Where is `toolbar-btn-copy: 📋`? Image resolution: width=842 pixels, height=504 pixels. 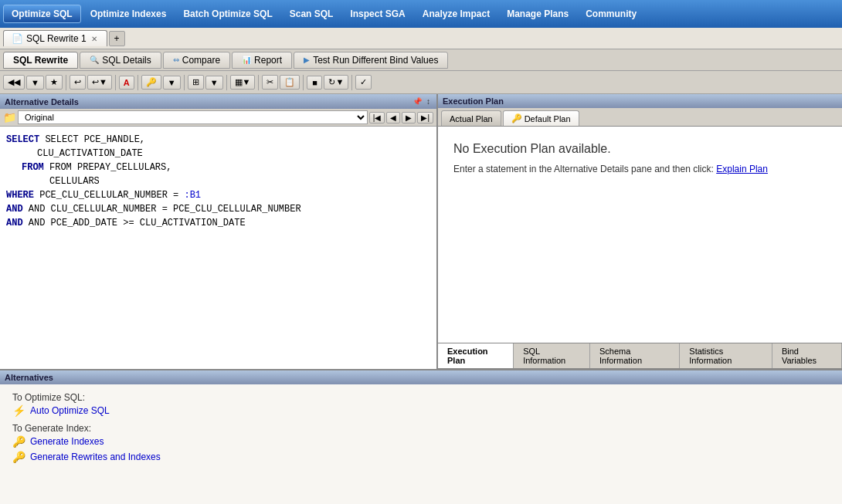
toolbar-btn-copy: 📋 is located at coordinates (290, 82).